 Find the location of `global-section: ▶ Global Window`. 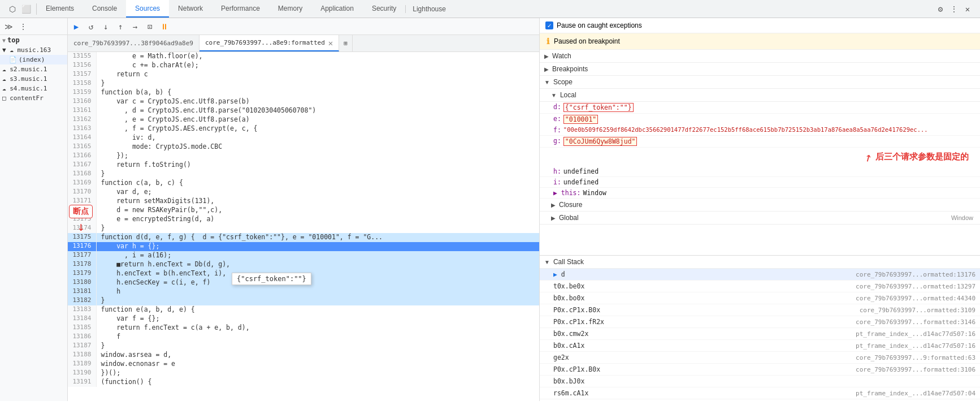

global-section: ▶ Global Window is located at coordinates (760, 218).